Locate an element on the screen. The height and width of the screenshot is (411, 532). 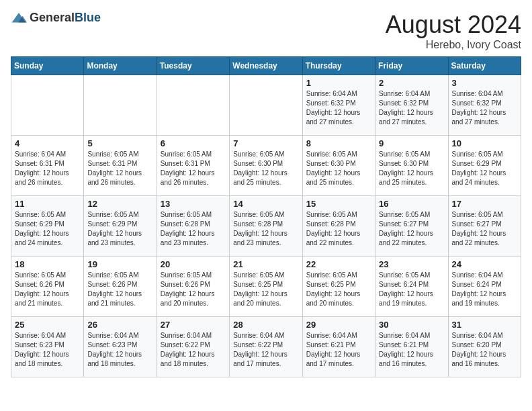
day-number: 16 is located at coordinates (411, 204).